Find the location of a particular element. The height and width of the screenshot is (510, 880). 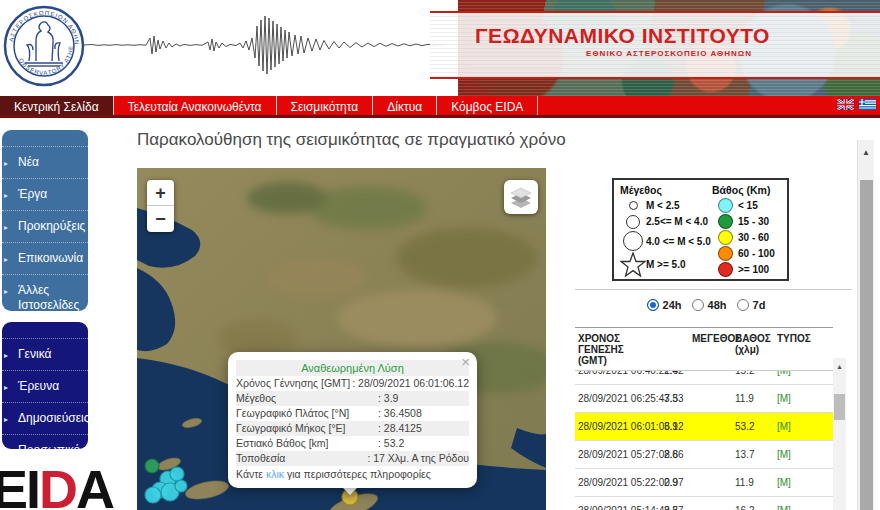

legend-depth-item: < 15 is located at coordinates (744, 206).